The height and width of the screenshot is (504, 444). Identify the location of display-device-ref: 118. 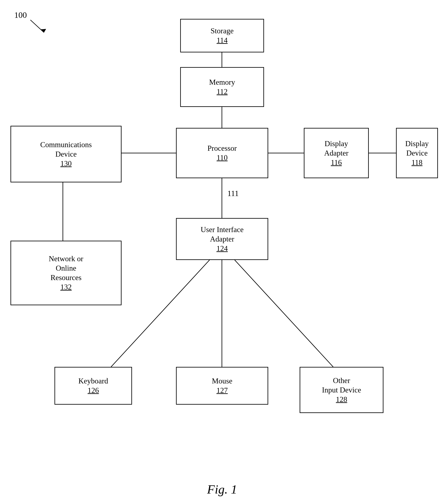
(417, 162).